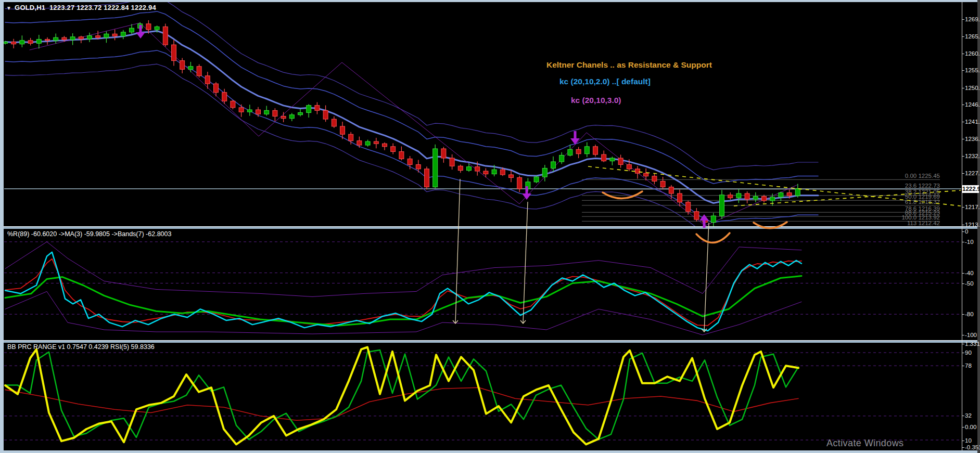 The width and height of the screenshot is (980, 453). Describe the element at coordinates (81, 347) in the screenshot. I see `bb-indicator-label: BB PRC RANGE v1 0.7547 0.4239 RSI(5) 59.…` at that location.